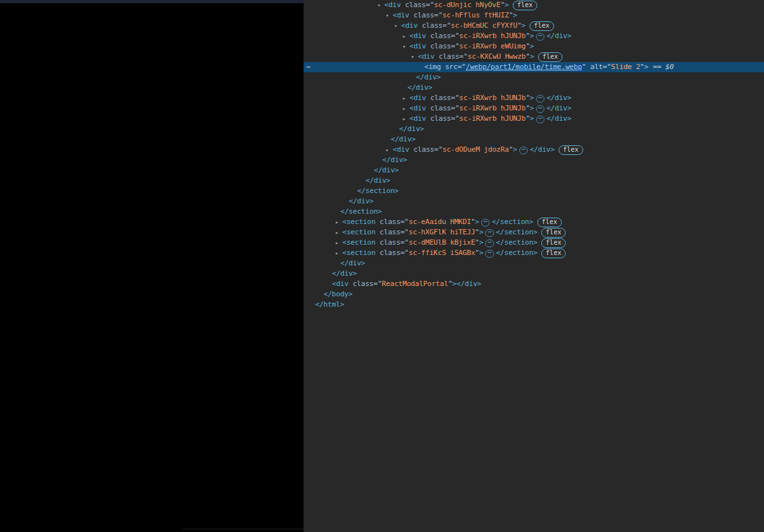  I want to click on dom-tree-row: ▸<section class="sc-ffiKcS iSAGBx">⋯</se…, so click(533, 253).